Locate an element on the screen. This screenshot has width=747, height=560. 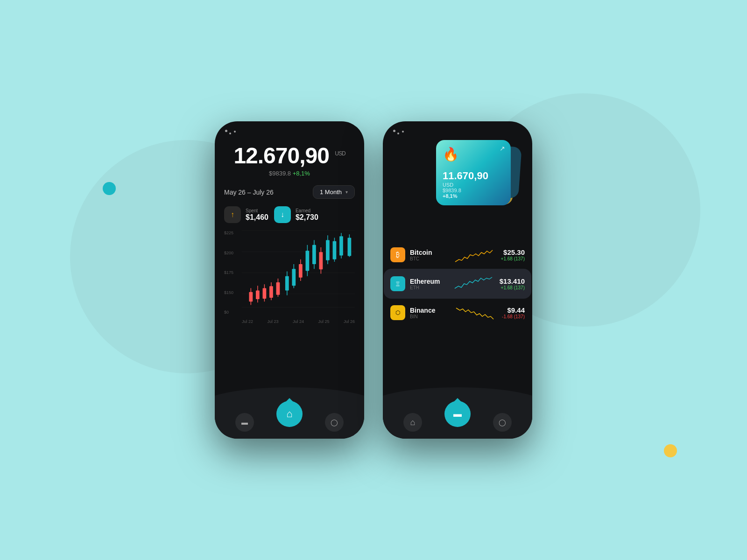
earned-icon is located at coordinates (282, 215).